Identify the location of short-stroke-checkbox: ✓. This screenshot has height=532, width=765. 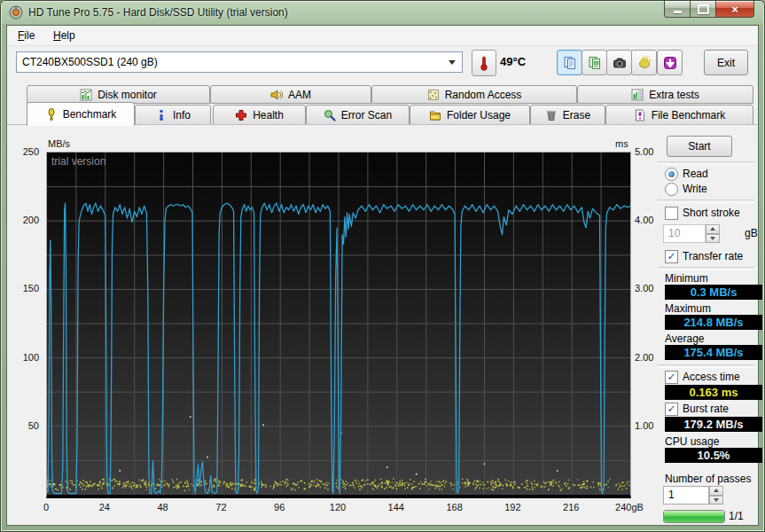
(672, 213).